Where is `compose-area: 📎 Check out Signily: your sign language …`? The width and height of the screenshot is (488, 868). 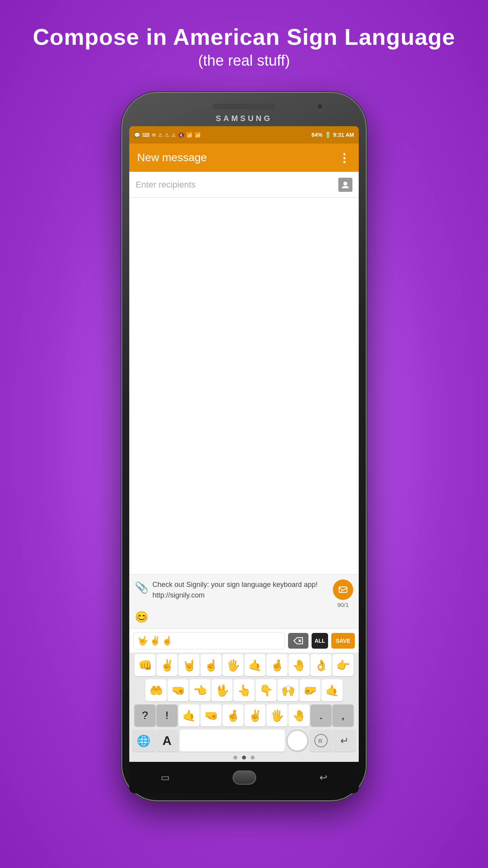
compose-area: 📎 Check out Signily: your sign language … is located at coordinates (244, 601).